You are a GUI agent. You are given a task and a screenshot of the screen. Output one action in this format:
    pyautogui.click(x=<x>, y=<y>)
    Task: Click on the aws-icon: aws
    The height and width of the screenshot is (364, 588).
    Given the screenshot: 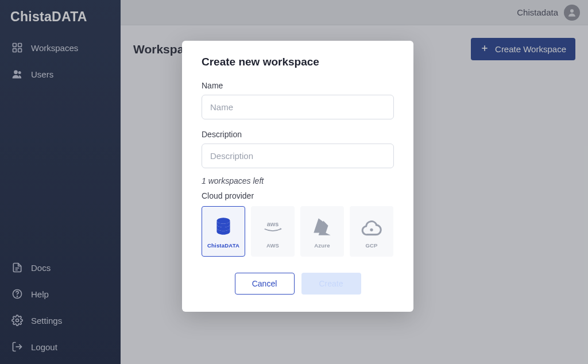 What is the action you would take?
    pyautogui.click(x=273, y=227)
    